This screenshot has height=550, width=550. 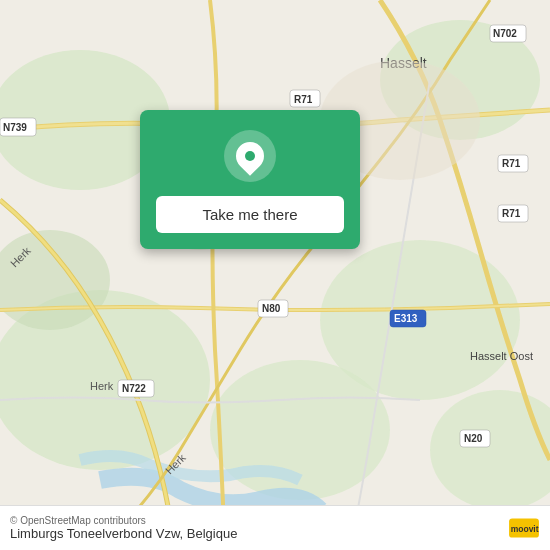 What do you see at coordinates (250, 156) in the screenshot?
I see `pin-icon-wrapper` at bounding box center [250, 156].